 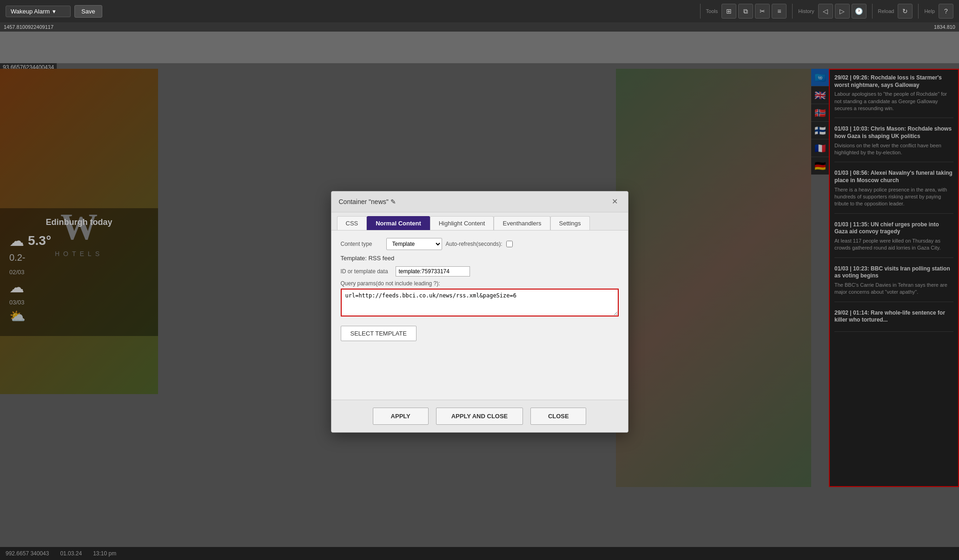 What do you see at coordinates (744, 11) in the screenshot?
I see `tools-section: Tools ⊞ ⧉ ✂ ≡` at bounding box center [744, 11].